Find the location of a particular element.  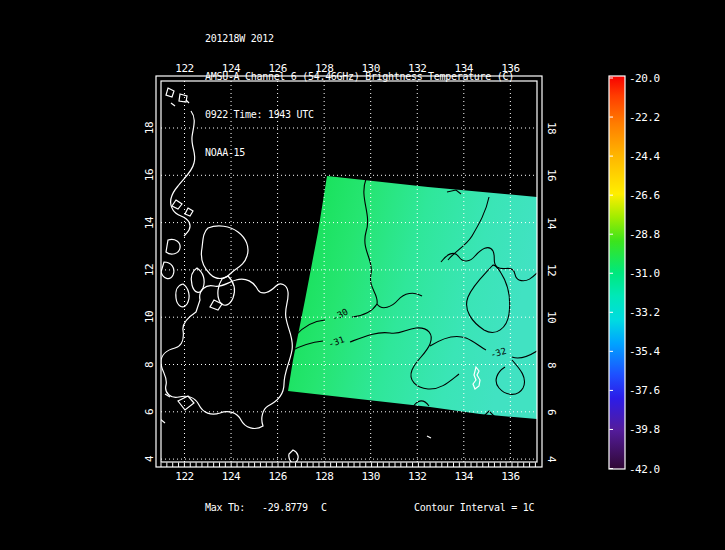

colorbar-label--20.0: -20.0 is located at coordinates (644, 78).